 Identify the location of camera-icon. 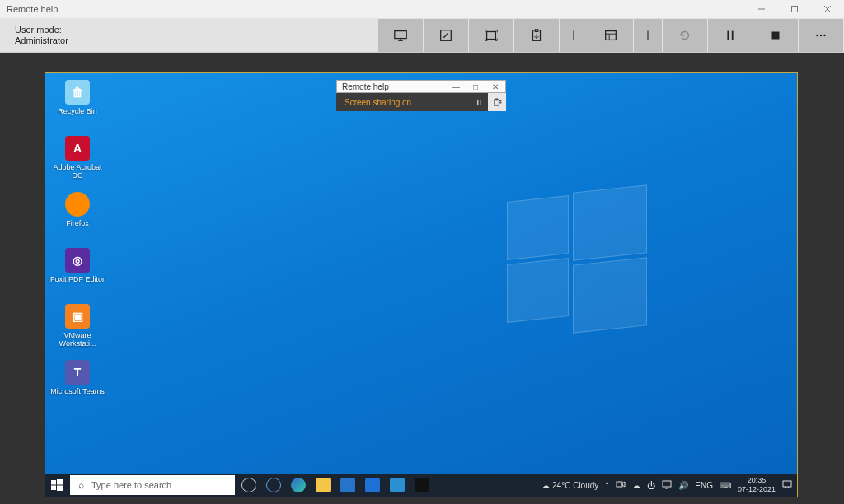
(621, 484).